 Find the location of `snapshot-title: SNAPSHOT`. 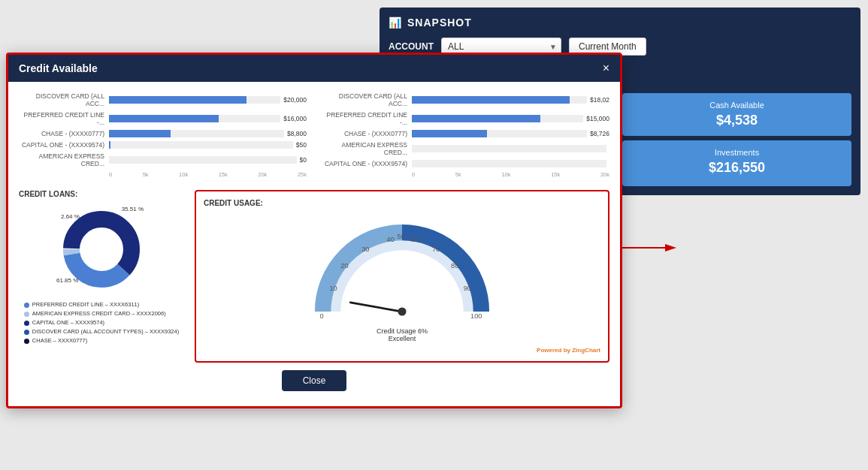

snapshot-title: SNAPSHOT is located at coordinates (440, 23).